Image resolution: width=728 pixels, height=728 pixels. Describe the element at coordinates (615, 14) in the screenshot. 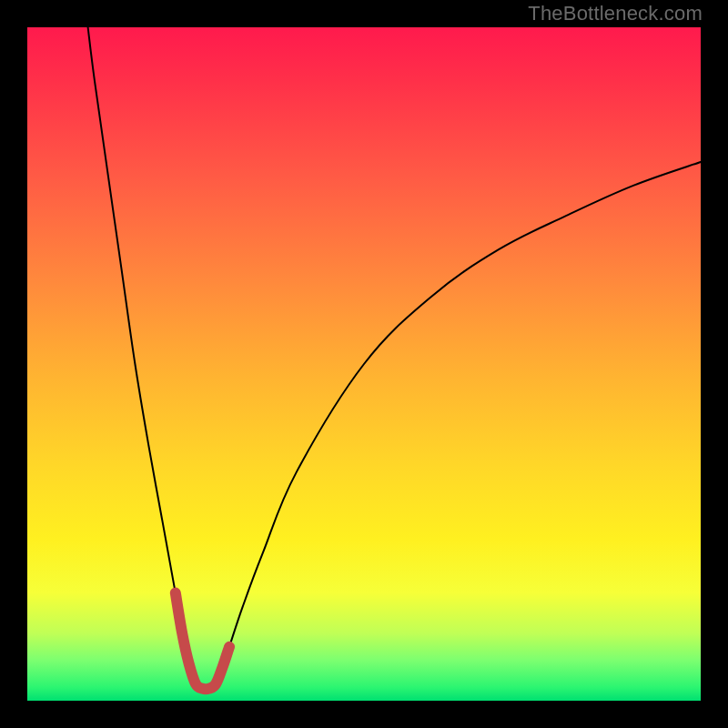

I see `watermark-text: TheBottleneck.com` at that location.